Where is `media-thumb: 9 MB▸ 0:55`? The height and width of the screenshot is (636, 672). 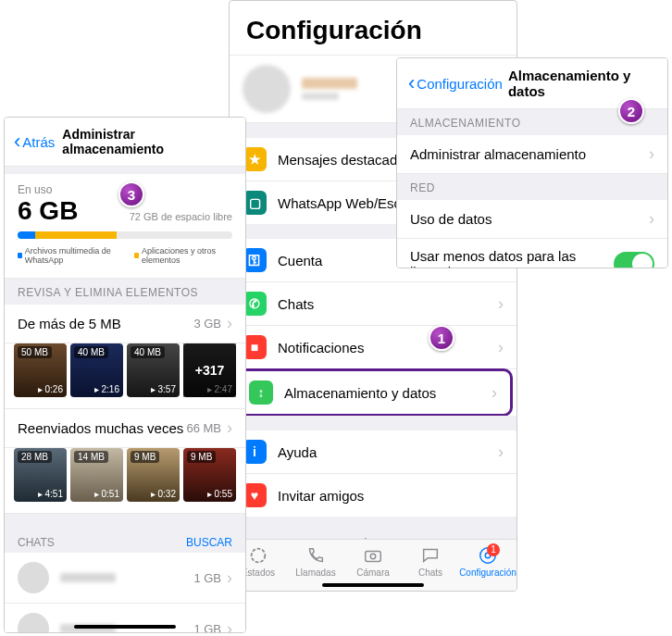 media-thumb: 9 MB▸ 0:55 is located at coordinates (209, 475).